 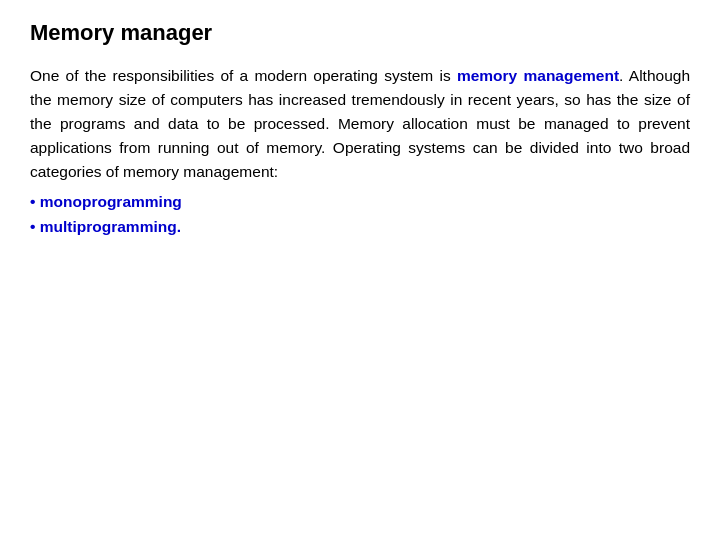 I want to click on list-item-multiprogramming: multiprogramming., so click(x=360, y=228).